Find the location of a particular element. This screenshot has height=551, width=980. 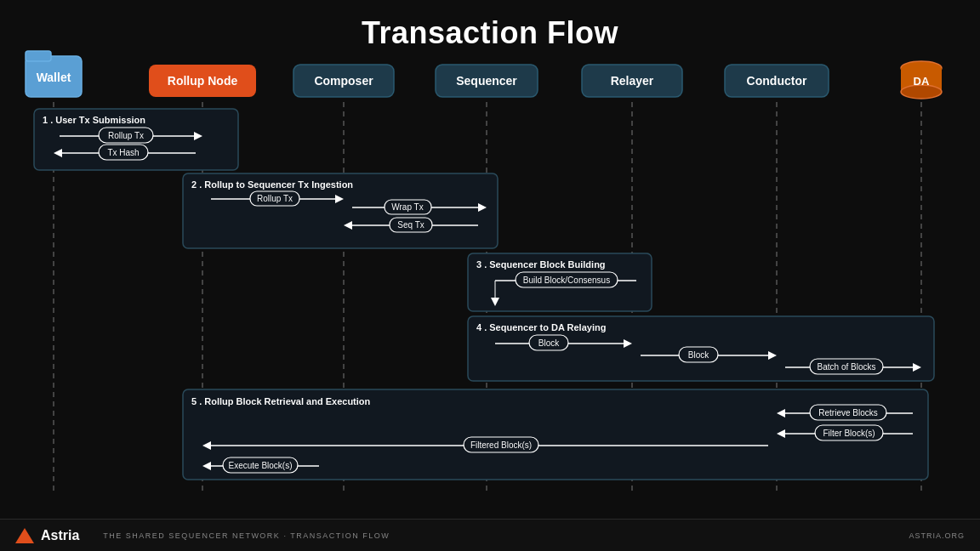

section-2-title: 2 . Rollup to Sequencer Tx Ingestion is located at coordinates (272, 185).